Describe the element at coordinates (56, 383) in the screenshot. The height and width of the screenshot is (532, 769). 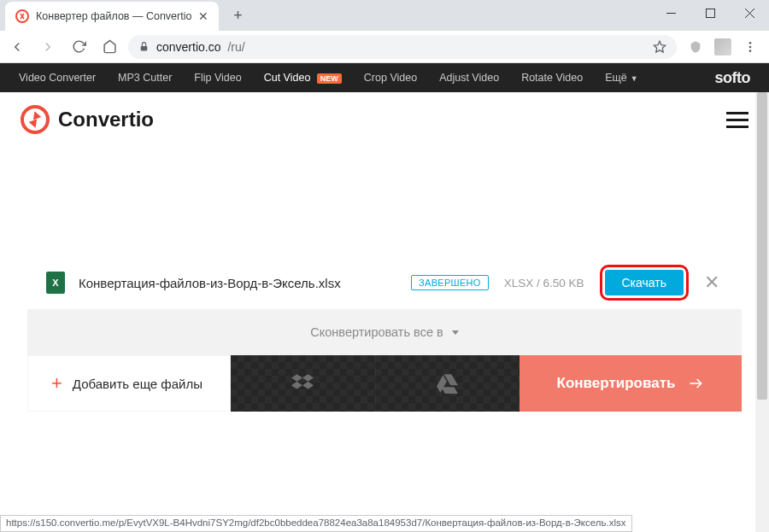
I see `plus-icon: +` at that location.